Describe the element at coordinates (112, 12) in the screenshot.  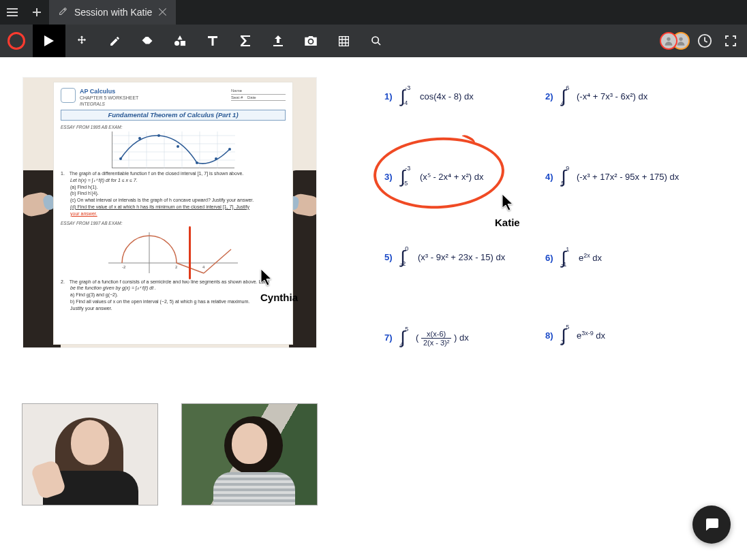
I see `session-tab: Session with Katie` at that location.